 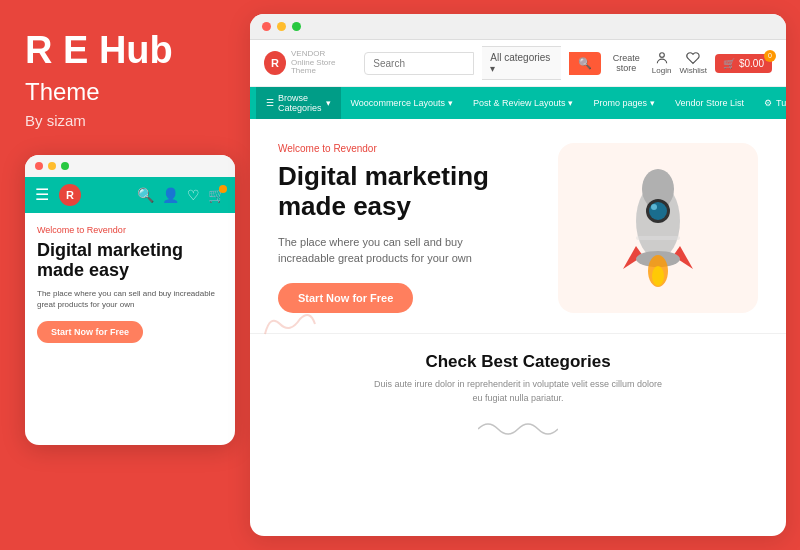 What do you see at coordinates (524, 103) in the screenshot?
I see `menu-post-review: Post & Review Layouts ▾` at bounding box center [524, 103].